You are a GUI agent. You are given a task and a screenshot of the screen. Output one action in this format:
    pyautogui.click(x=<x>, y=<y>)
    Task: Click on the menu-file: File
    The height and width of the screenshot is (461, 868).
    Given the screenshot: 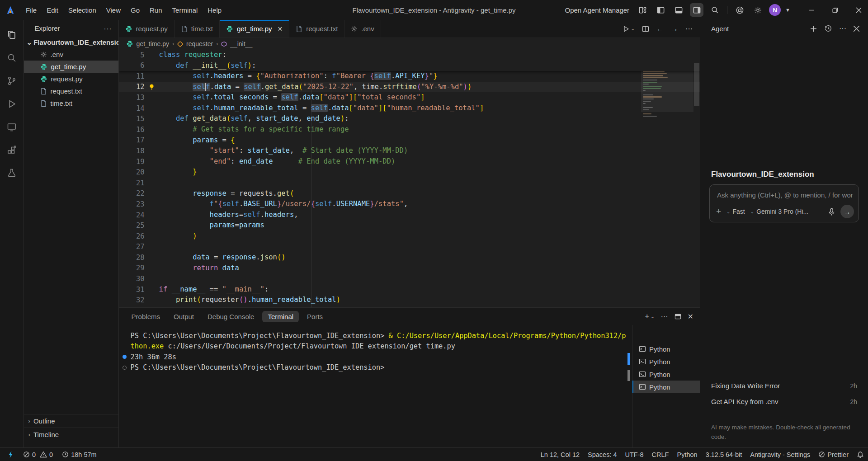 What is the action you would take?
    pyautogui.click(x=31, y=10)
    